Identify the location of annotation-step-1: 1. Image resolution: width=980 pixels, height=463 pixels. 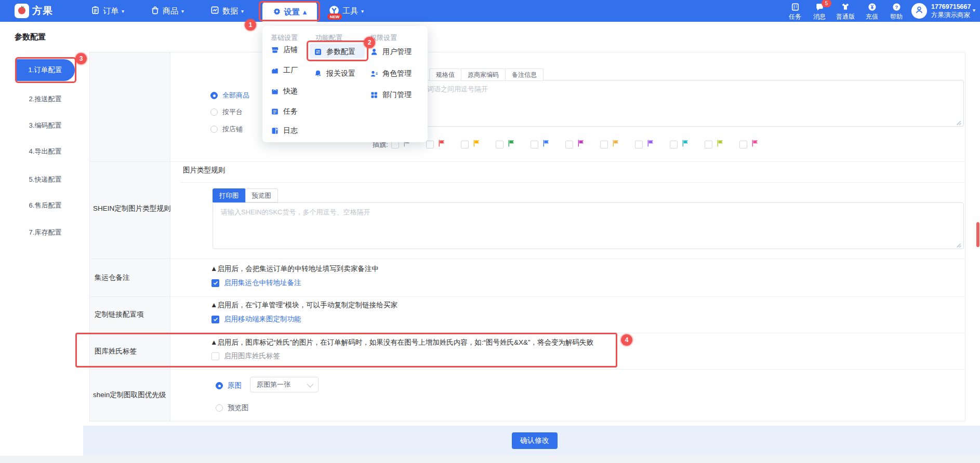
(250, 25).